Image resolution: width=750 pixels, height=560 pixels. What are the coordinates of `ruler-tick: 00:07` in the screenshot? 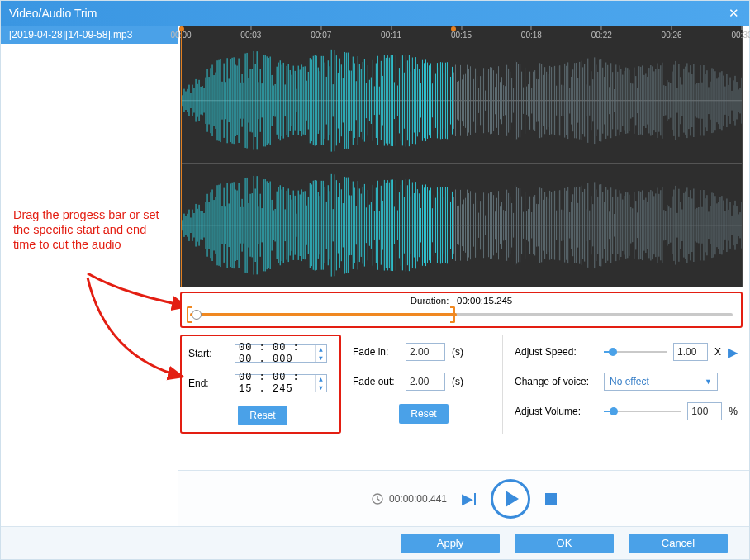 It's located at (320, 33).